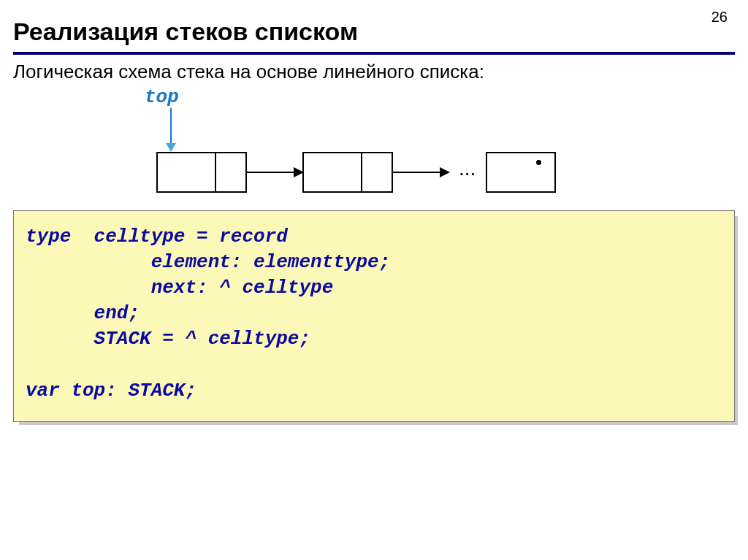 This screenshot has height=560, width=748. Describe the element at coordinates (374, 73) in the screenshot. I see `subtitle: Логическая схема стека на основе линейно…` at that location.